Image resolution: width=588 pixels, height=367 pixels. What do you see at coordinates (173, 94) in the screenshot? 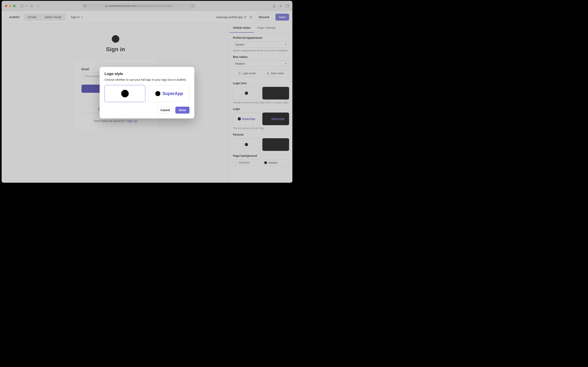
I see `brand-wordmark: SuperApp` at bounding box center [173, 94].